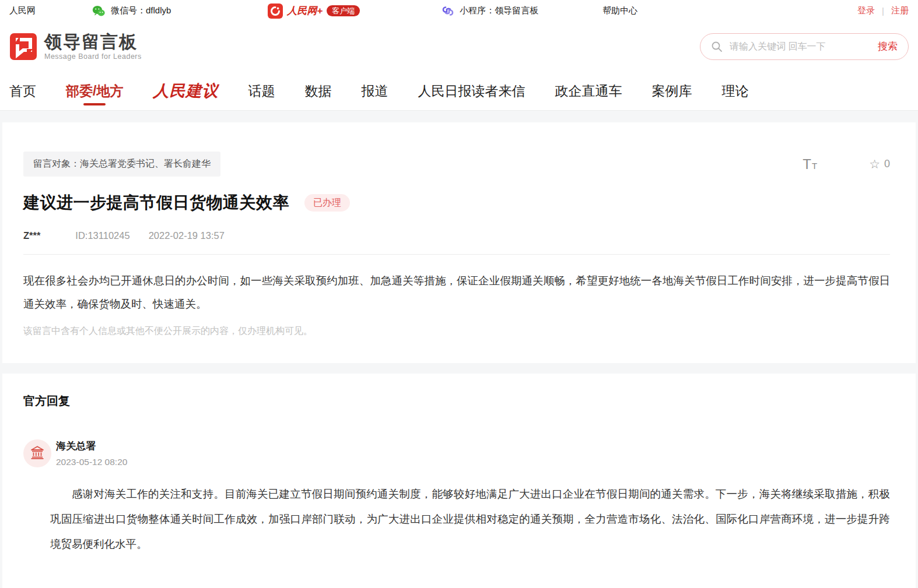 The image size is (918, 588). I want to click on search-input, so click(804, 47).